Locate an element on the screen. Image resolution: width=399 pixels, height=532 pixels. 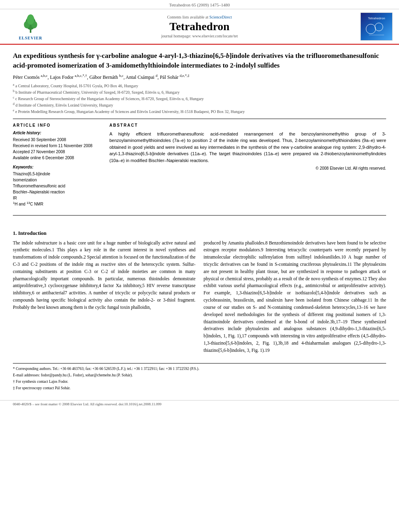
footnote-4: ‡ For spectroscopy contact Pál Sohár. is located at coordinates (200, 388).